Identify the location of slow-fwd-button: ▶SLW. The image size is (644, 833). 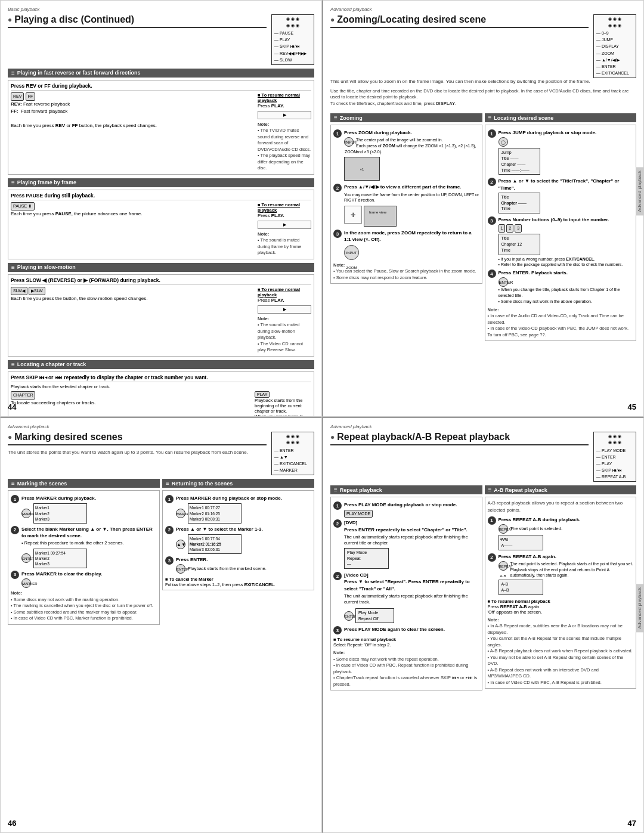
(37, 291).